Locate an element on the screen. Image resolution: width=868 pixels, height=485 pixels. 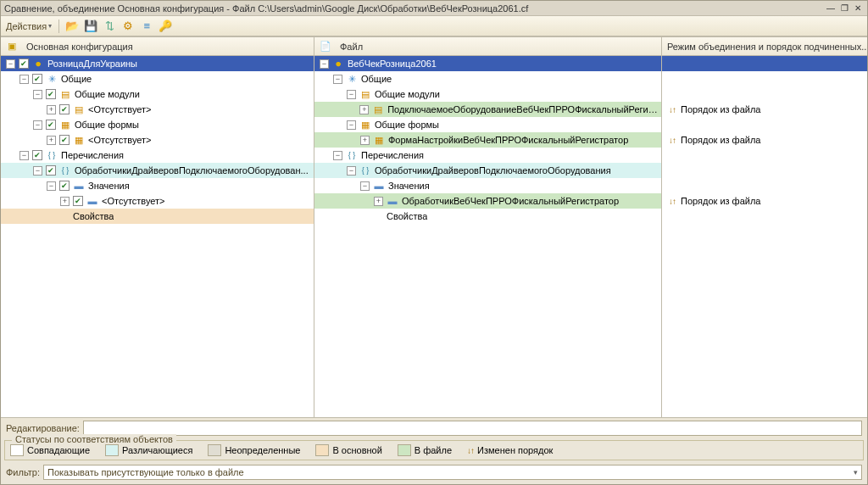
node-label: Перечисления is located at coordinates (92, 155).